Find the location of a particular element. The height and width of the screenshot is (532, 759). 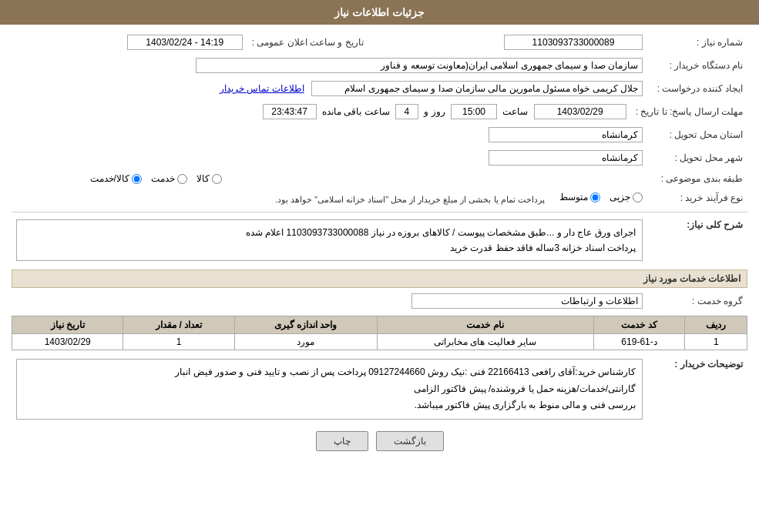

col-header-code: کد خدمت is located at coordinates (640, 325).